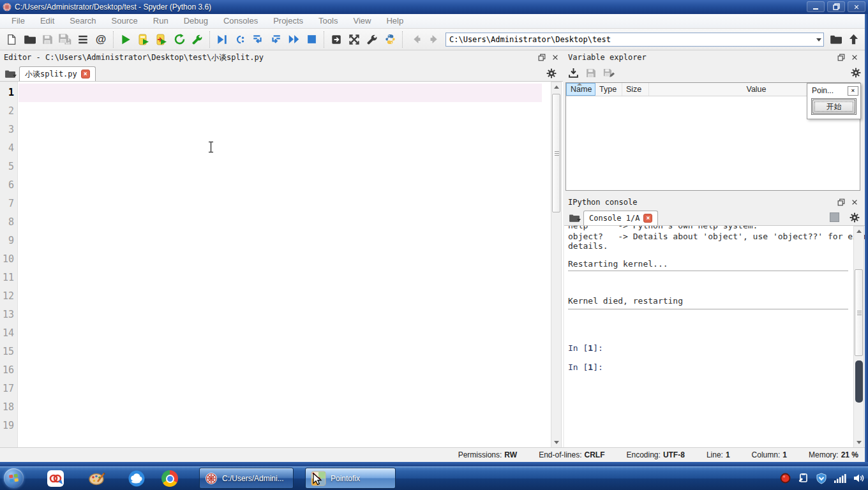 This screenshot has width=868, height=490. What do you see at coordinates (609, 89) in the screenshot?
I see `column-header-type: Type` at bounding box center [609, 89].